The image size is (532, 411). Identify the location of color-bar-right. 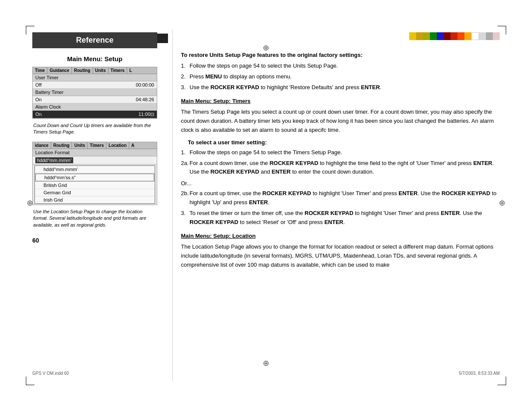
(454, 36).